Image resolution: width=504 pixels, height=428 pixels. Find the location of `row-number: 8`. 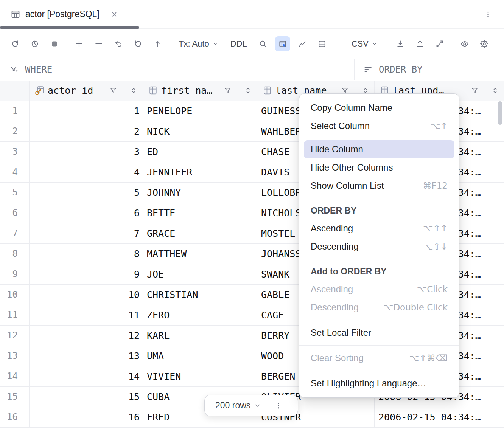

row-number: 8 is located at coordinates (15, 254).